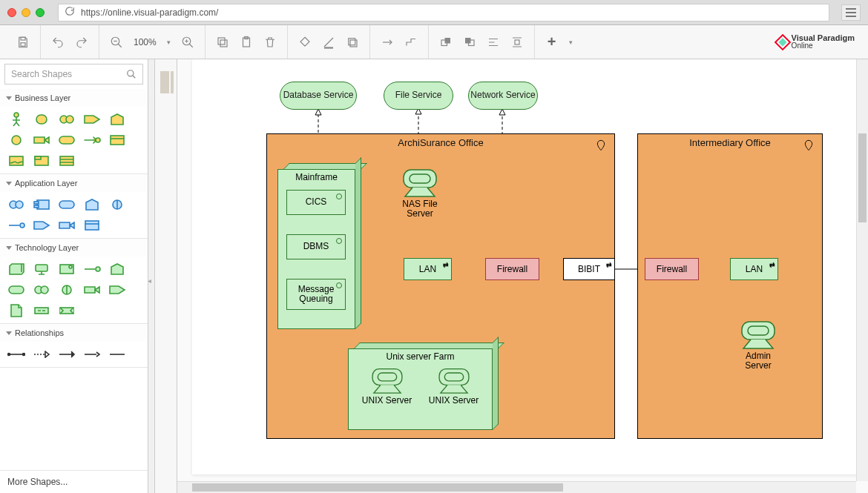  What do you see at coordinates (16, 225) in the screenshot?
I see `shape-app-event` at bounding box center [16, 225].